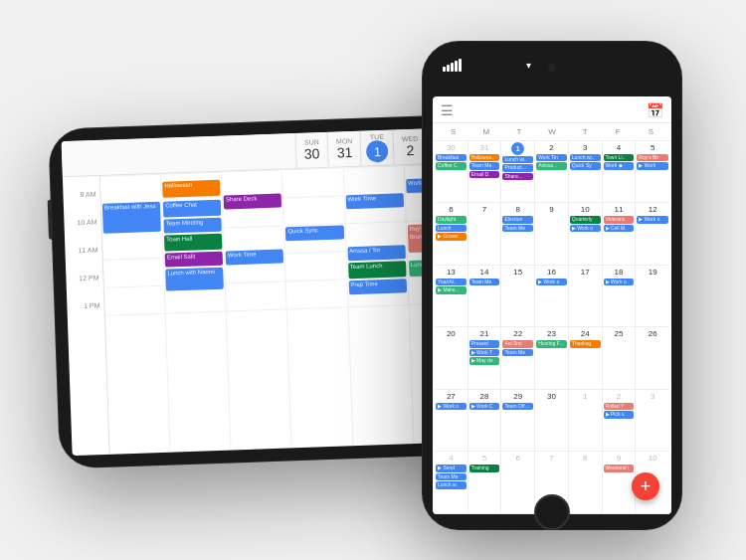 This screenshot has width=746, height=560. What do you see at coordinates (517, 220) in the screenshot?
I see `month-event: Election` at bounding box center [517, 220].